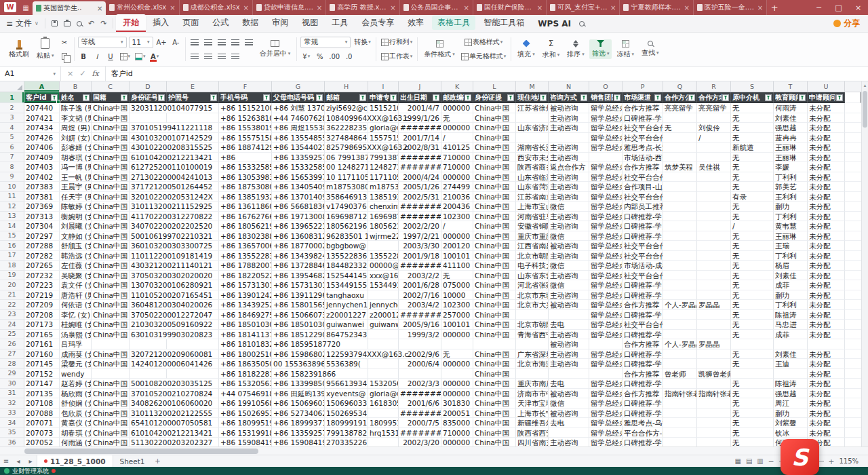  I want to click on insert-function-icon: fx, so click(95, 73).